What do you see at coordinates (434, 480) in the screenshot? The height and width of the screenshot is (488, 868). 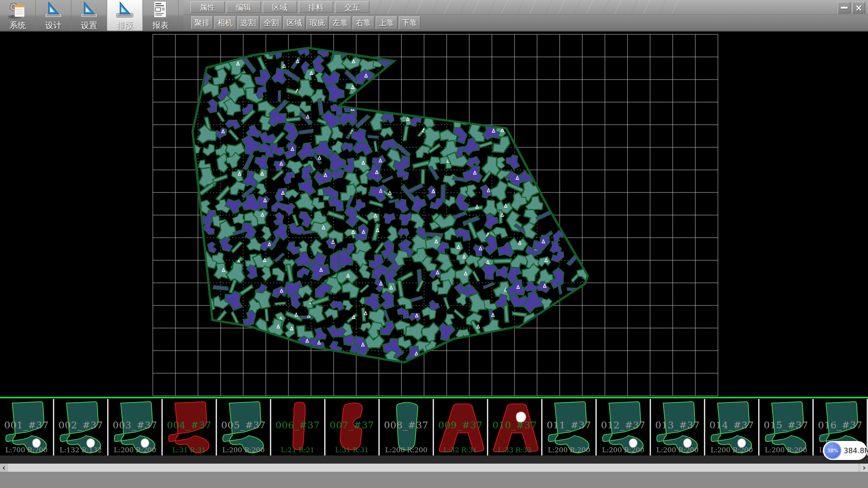 I see `status-bar` at bounding box center [434, 480].